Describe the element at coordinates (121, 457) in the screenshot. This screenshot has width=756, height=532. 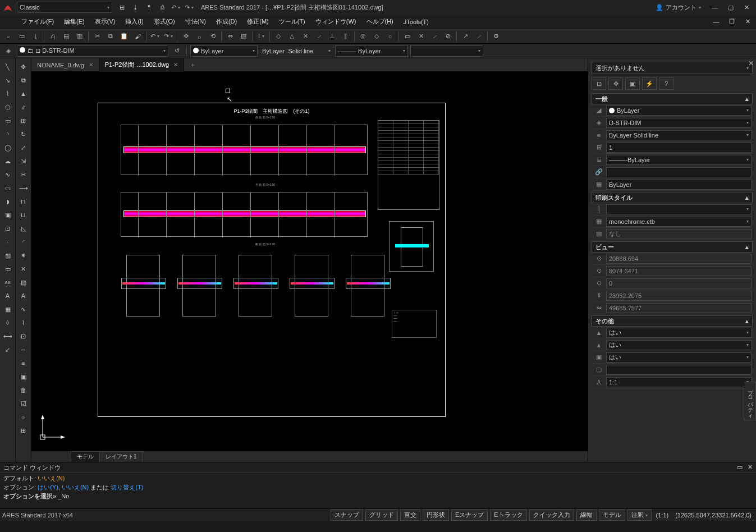
I see `layout-tab-layout1: レイアウト1` at that location.